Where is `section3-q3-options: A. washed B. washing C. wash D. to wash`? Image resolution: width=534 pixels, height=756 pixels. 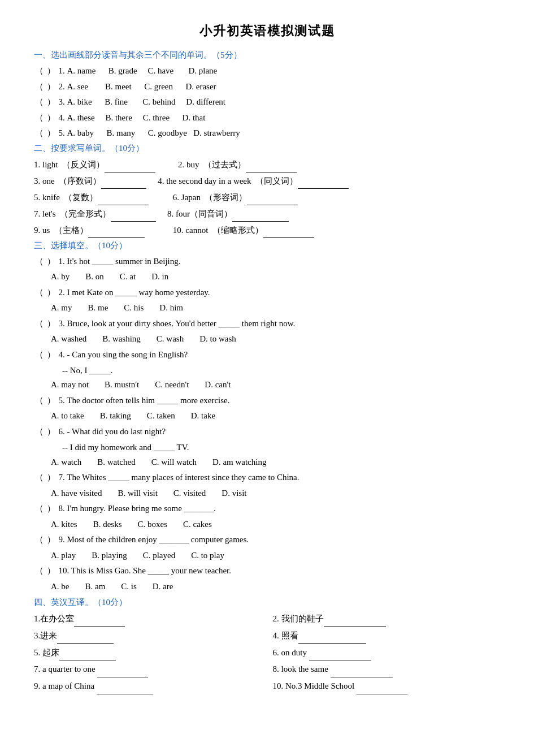 section3-q3-options: A. washed B. washing C. wash D. to wash is located at coordinates (276, 339).